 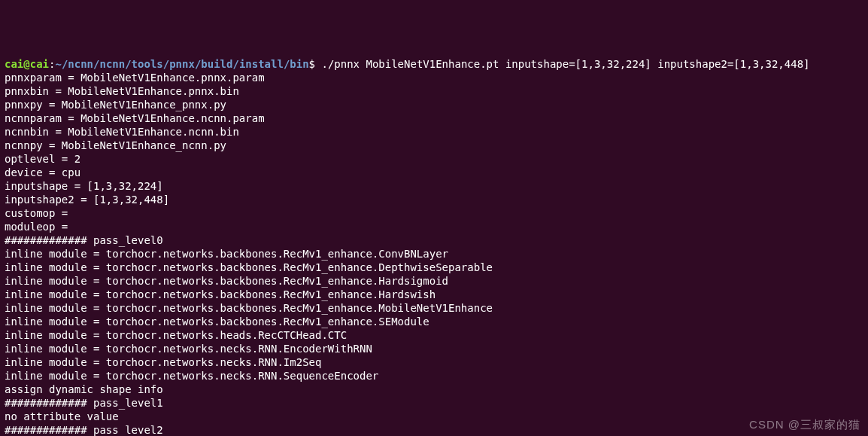 What do you see at coordinates (84, 430) in the screenshot?
I see `output-line: ############# pass_level2` at bounding box center [84, 430].